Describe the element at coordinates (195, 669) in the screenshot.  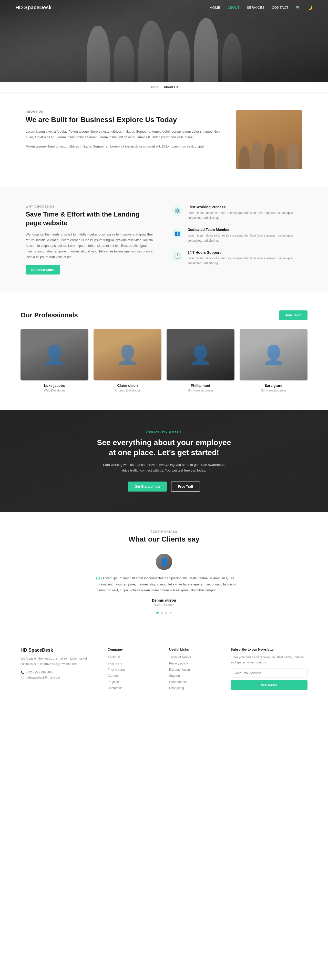
I see `footer-useful: Useful Links Terms of service Privacy po…` at that location.